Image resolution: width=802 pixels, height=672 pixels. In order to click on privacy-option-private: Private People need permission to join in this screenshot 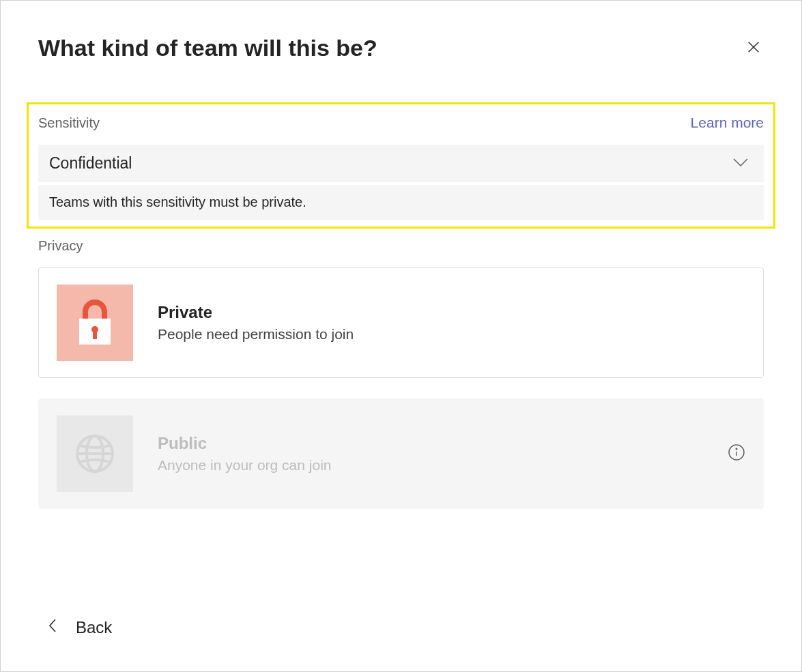, I will do `click(401, 323)`.